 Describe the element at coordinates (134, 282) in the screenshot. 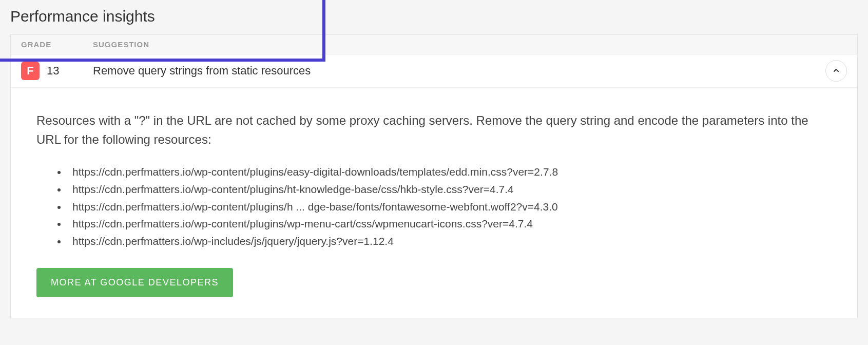

I see `more-developers-button: MORE AT GOOGLE DEVELOPERS` at that location.